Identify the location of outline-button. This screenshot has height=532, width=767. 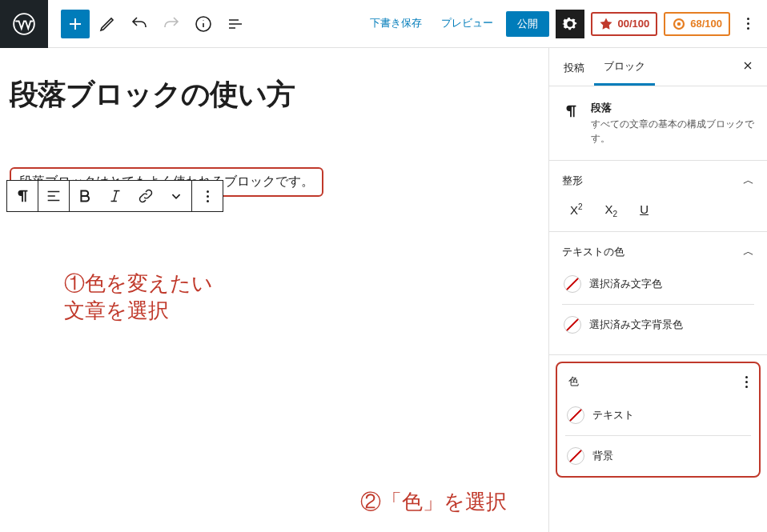
(235, 24).